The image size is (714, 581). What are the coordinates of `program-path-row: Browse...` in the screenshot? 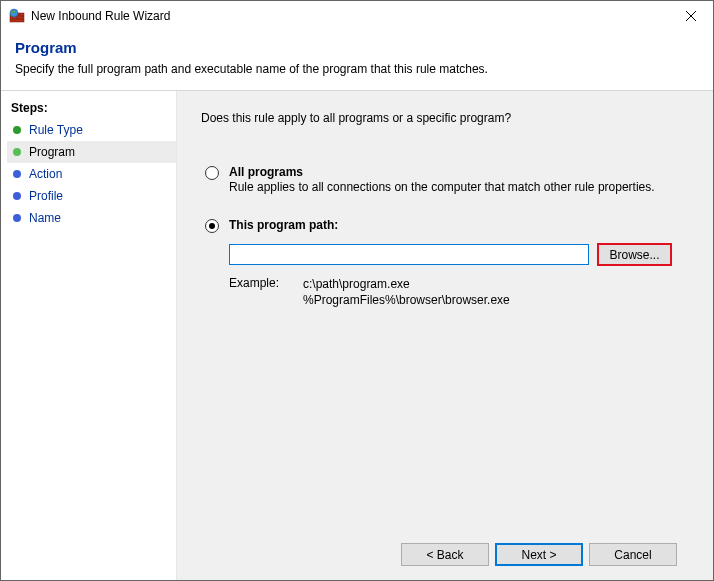 It's located at (459, 254).